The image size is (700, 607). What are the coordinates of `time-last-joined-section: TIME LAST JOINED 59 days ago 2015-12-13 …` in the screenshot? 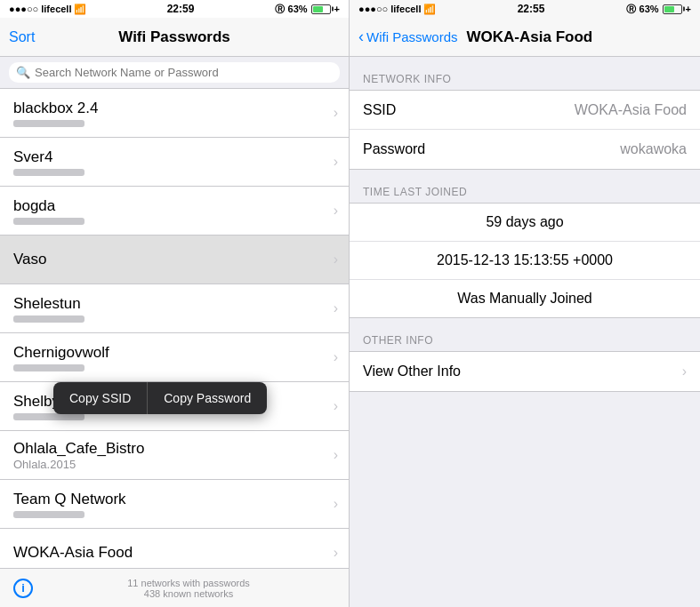 It's located at (525, 249).